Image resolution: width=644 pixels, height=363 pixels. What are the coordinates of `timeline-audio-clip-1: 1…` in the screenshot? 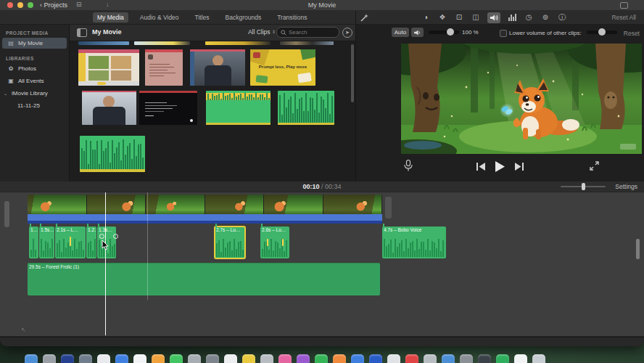 It's located at (33, 242).